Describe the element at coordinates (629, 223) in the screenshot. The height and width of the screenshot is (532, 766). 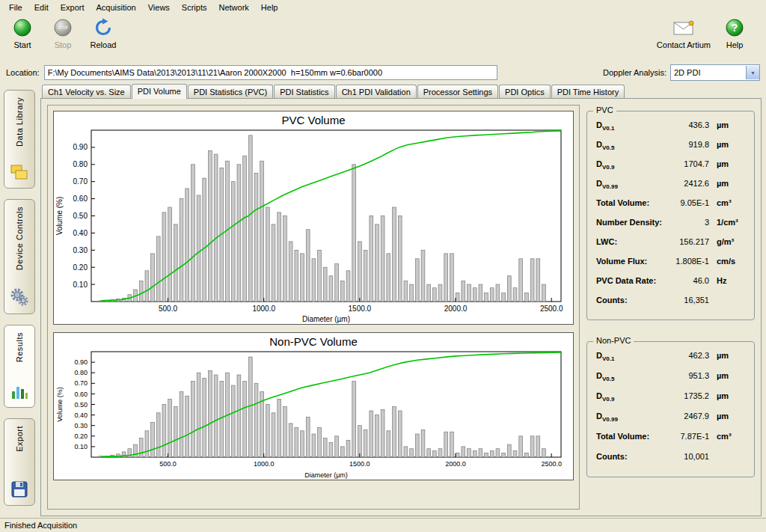
I see `stat-label: Number Density:` at that location.